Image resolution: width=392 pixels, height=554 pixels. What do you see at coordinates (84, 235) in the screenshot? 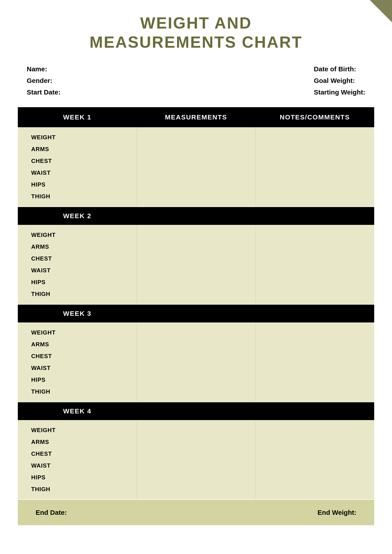
I see `week2-weight: WEIGHT` at bounding box center [84, 235].